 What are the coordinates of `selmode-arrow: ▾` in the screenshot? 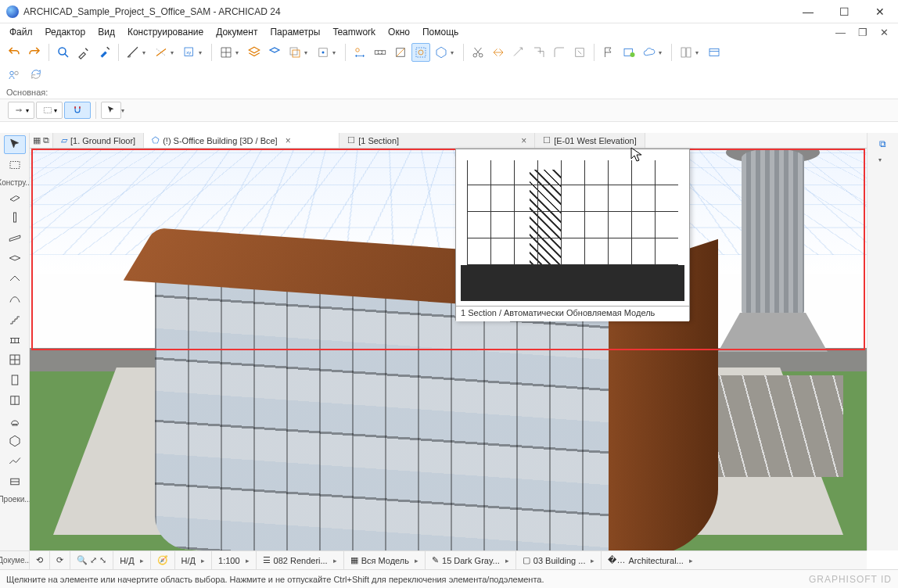 It's located at (21, 110).